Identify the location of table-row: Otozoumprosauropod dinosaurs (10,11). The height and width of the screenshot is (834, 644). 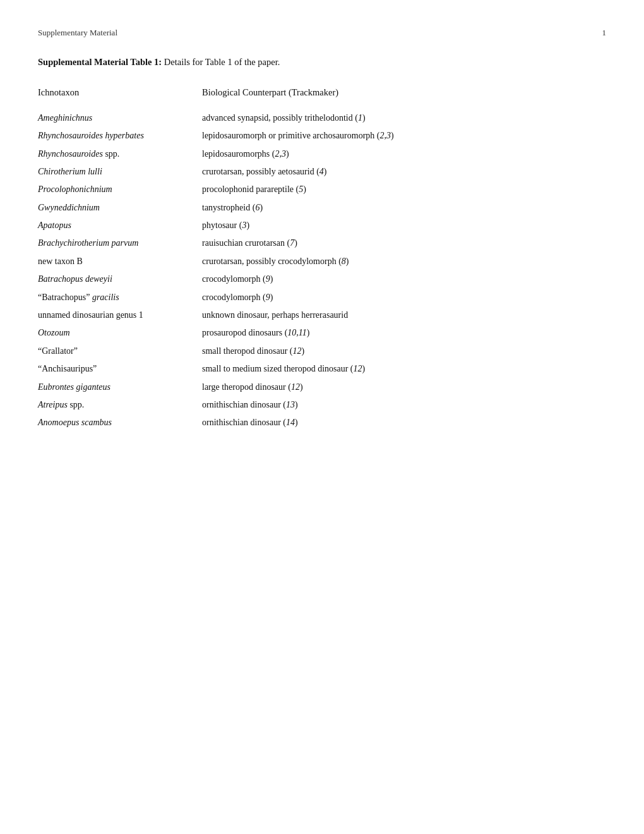
(322, 333).